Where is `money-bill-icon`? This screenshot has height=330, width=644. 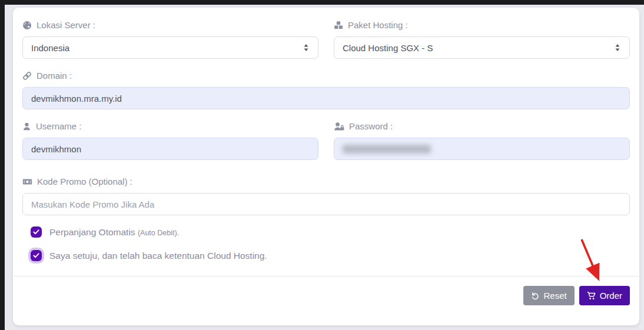
money-bill-icon is located at coordinates (27, 182).